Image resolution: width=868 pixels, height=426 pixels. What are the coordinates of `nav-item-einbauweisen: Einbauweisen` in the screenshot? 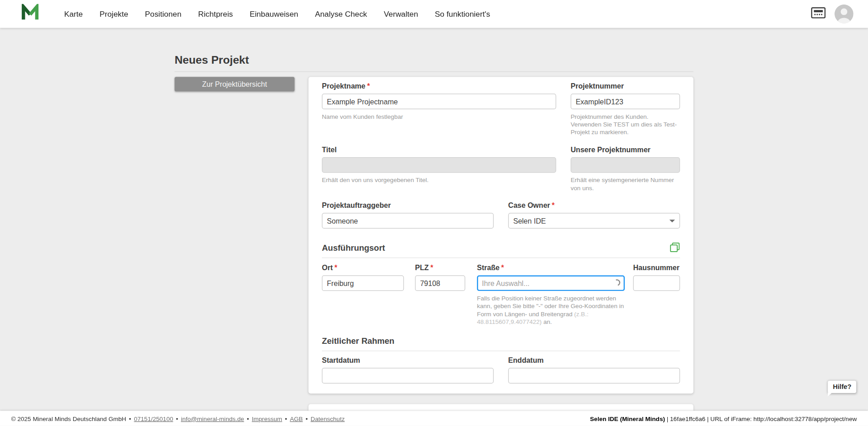 It's located at (274, 14).